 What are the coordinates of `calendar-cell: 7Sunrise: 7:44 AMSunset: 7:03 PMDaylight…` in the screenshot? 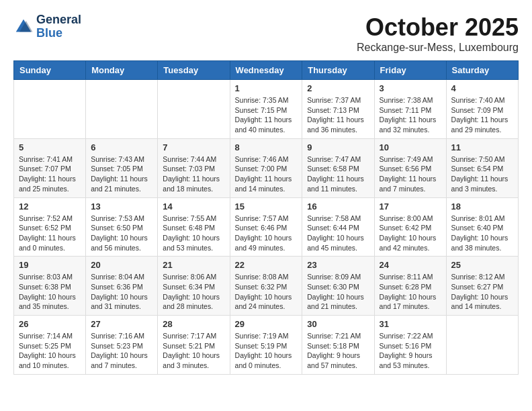 It's located at (193, 168).